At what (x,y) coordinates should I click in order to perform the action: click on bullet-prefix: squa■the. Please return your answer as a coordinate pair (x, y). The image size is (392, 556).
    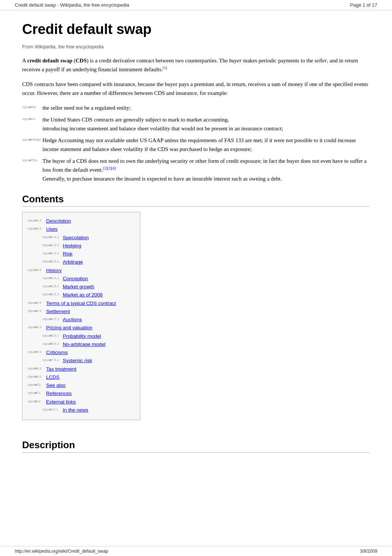
    Looking at the image, I should click on (32, 106).